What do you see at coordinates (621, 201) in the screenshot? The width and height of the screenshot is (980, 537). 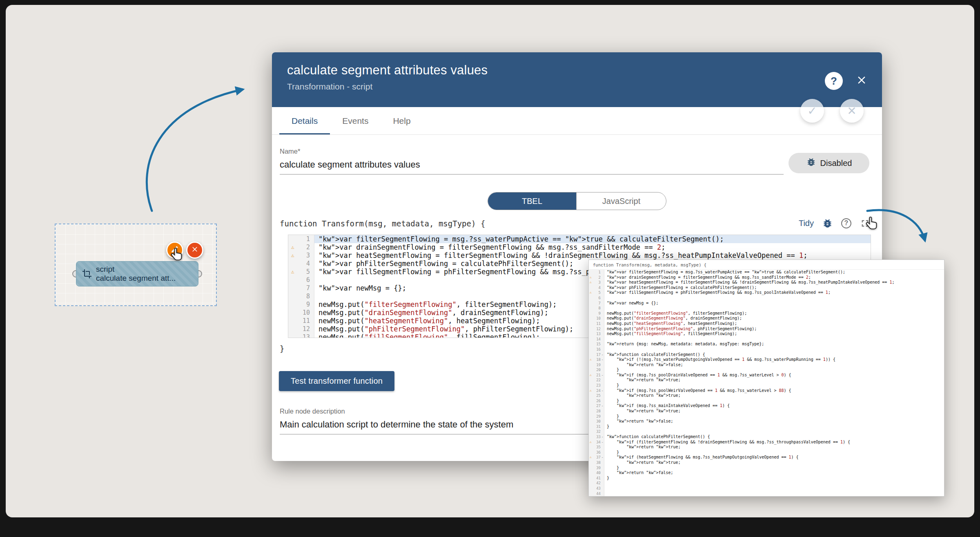 I see `toggle-option-javascript: JavaScript` at bounding box center [621, 201].